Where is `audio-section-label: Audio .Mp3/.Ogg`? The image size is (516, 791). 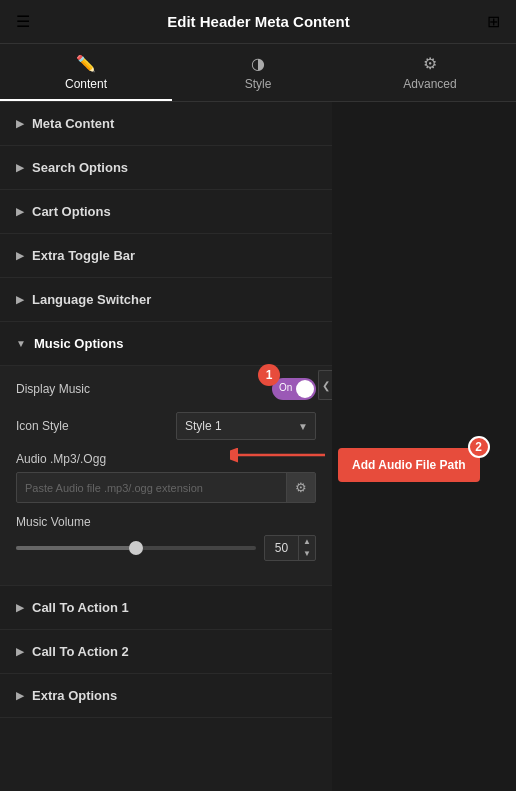
audio-section-label: Audio .Mp3/.Ogg is located at coordinates (166, 459).